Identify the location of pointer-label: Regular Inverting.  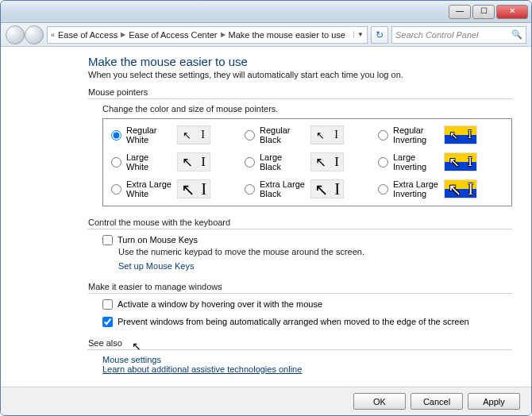
(416, 135).